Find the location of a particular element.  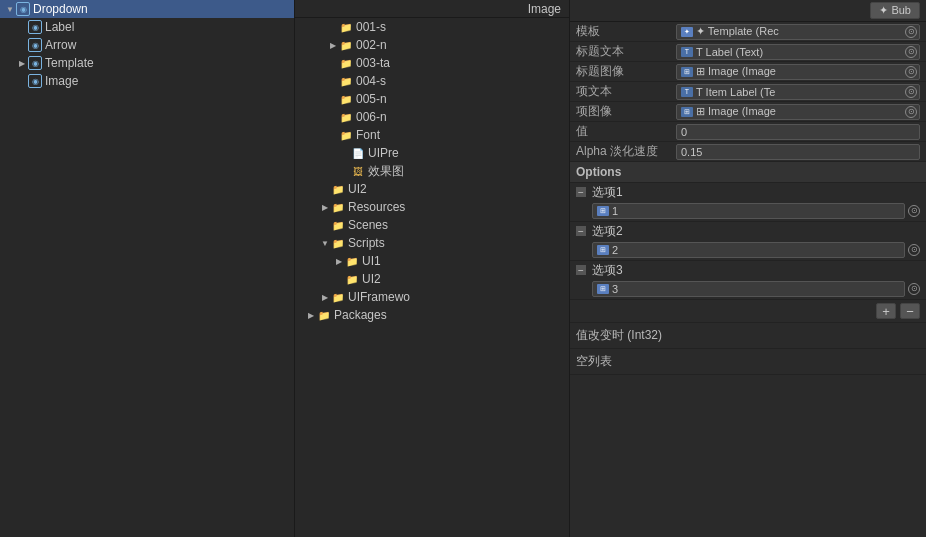

file-item-004s: 📁 004-s is located at coordinates (432, 81).